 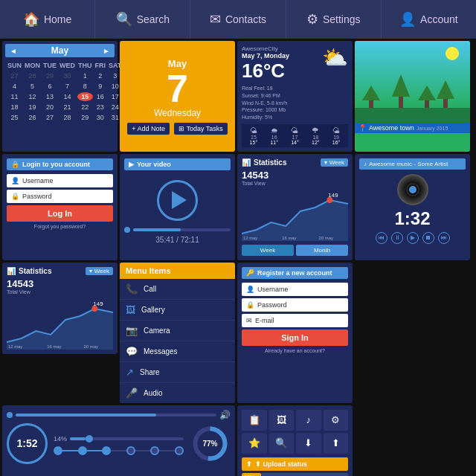 What do you see at coordinates (101, 86) in the screenshot?
I see `cal-day: 9` at bounding box center [101, 86].